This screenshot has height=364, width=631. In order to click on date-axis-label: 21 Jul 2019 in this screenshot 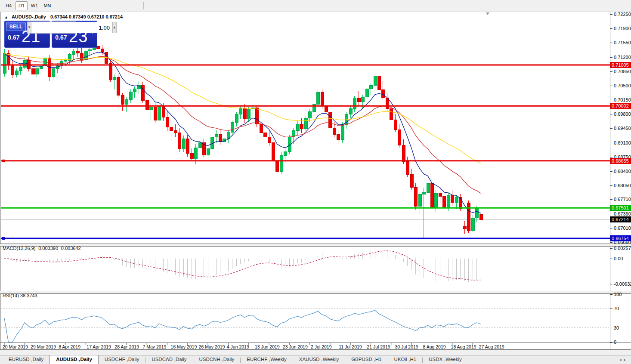, I will do `click(378, 347)`.